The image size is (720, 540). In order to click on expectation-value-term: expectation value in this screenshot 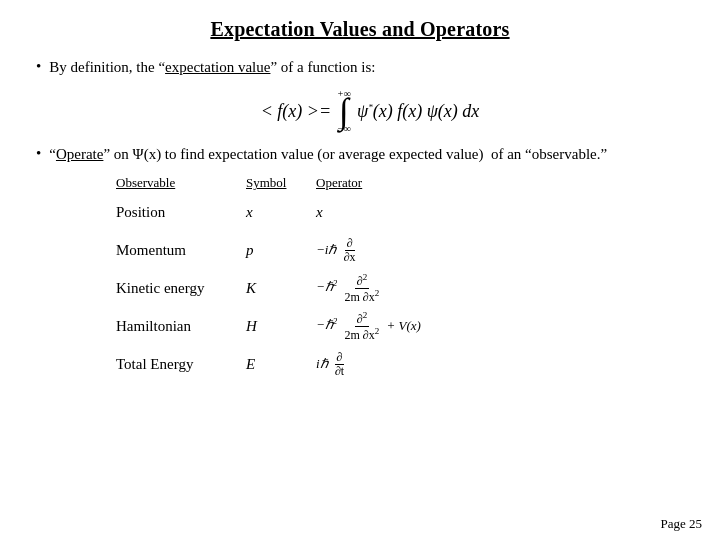, I will do `click(218, 67)`.